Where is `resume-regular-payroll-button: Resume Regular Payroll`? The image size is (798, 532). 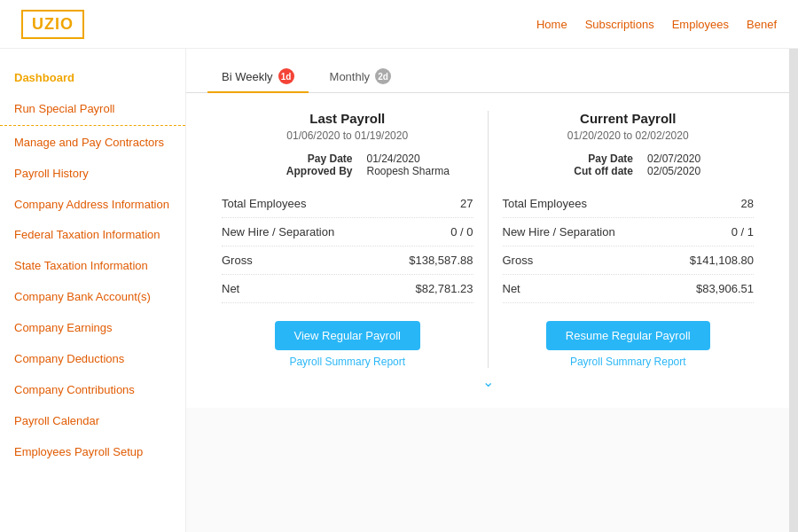
resume-regular-payroll-button: Resume Regular Payroll is located at coordinates (628, 335).